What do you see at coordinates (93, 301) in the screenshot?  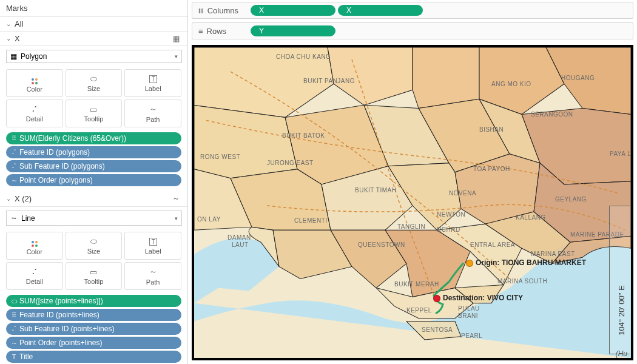 I see `field-pill: ⬭SUM([size (points+lines)])` at bounding box center [93, 301].